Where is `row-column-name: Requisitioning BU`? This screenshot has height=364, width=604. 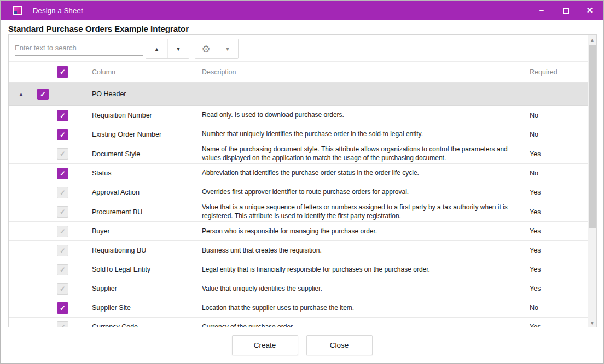
row-column-name: Requisitioning BU is located at coordinates (147, 250).